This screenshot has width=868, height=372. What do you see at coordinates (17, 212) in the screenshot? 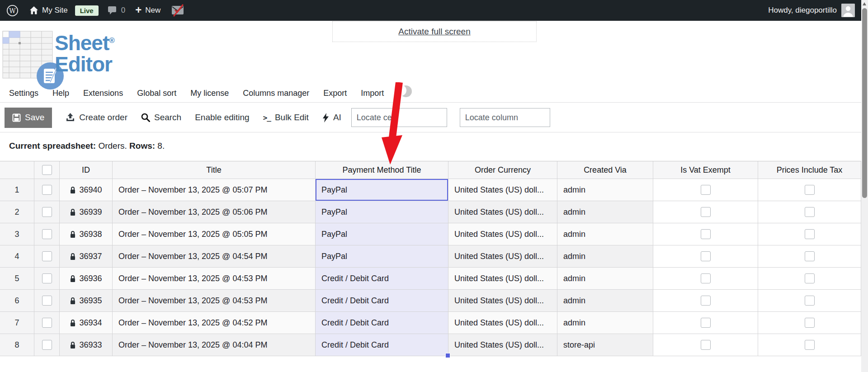
I see `row-header: 2` at bounding box center [17, 212].